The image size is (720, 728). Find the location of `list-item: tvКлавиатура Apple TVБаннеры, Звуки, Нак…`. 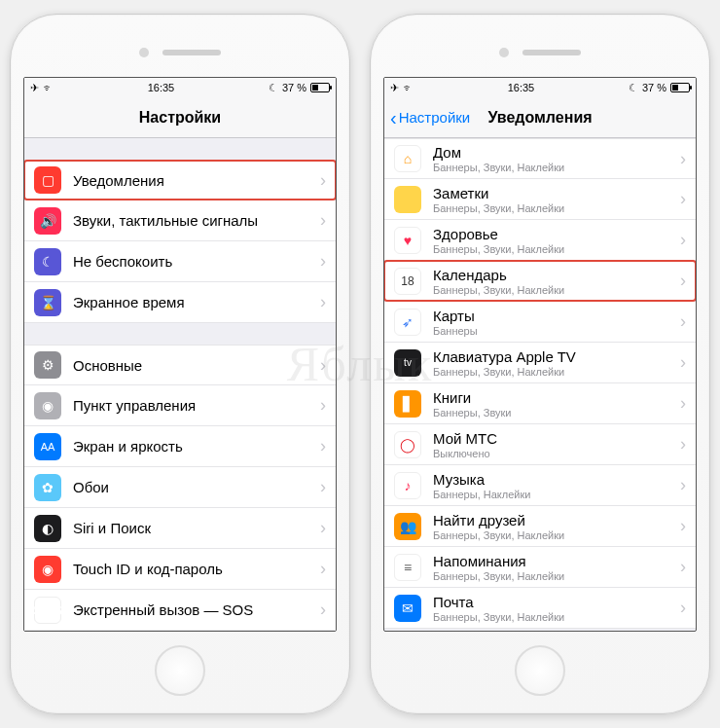

list-item: tvКлавиатура Apple TVБаннеры, Звуки, Нак… is located at coordinates (540, 363).